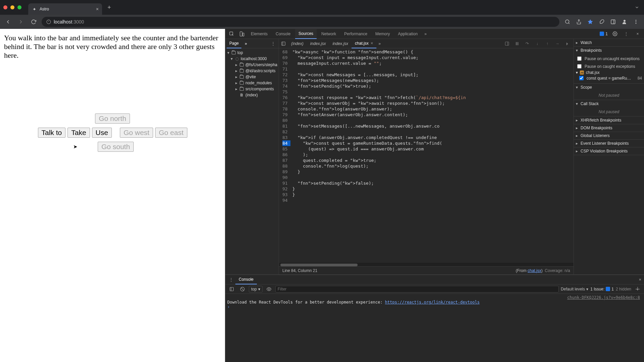 Image resolution: width=644 pixels, height=362 pixels. Describe the element at coordinates (638, 289) in the screenshot. I see `console-settings-icon` at that location.